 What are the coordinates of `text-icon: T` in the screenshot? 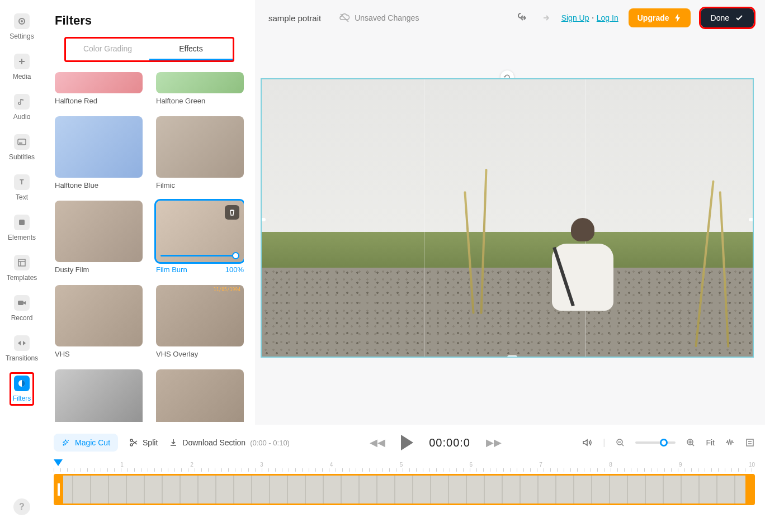 It's located at (22, 182).